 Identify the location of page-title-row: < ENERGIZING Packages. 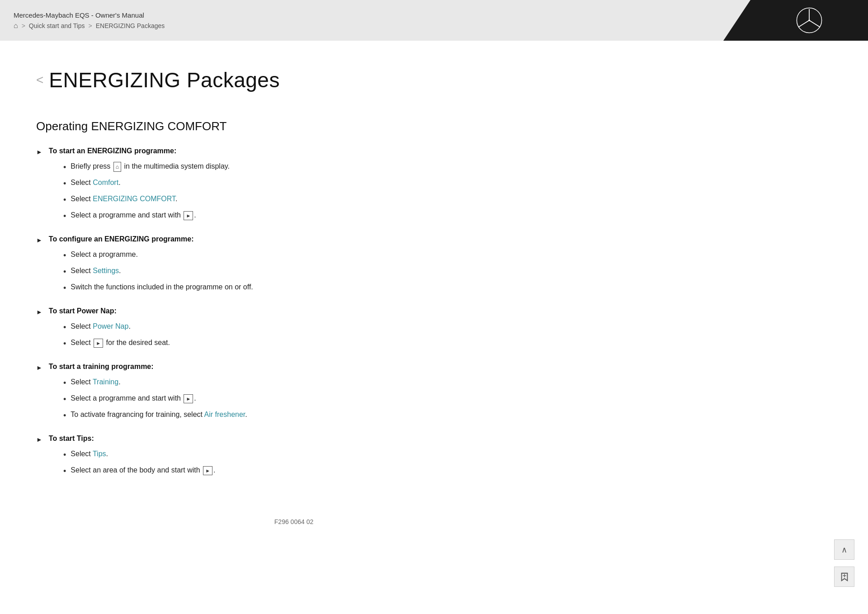
(294, 80).